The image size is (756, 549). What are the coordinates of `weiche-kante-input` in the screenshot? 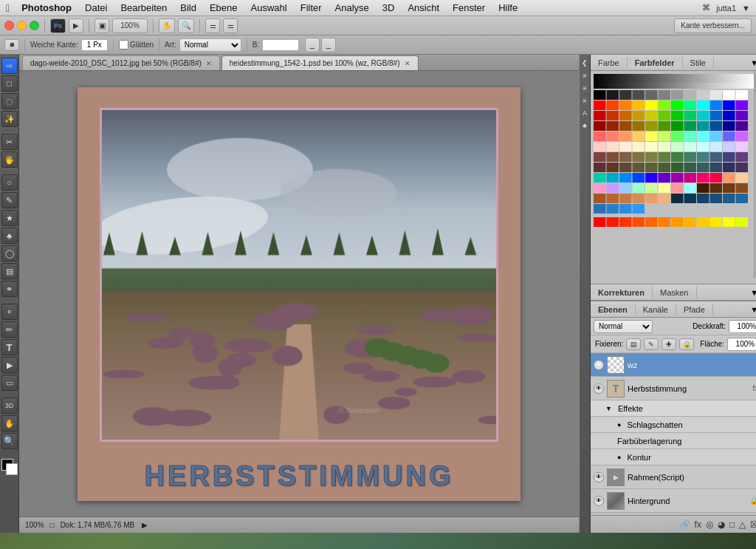 It's located at (94, 45).